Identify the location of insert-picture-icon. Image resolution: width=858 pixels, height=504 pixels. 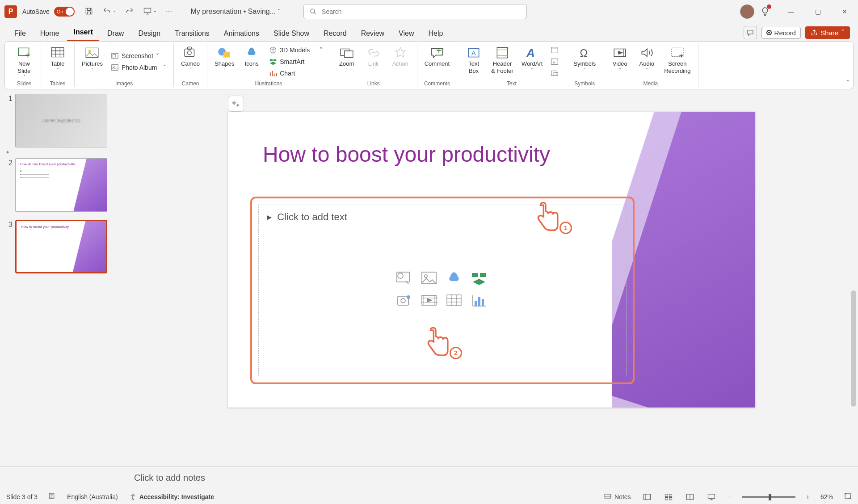
(429, 278).